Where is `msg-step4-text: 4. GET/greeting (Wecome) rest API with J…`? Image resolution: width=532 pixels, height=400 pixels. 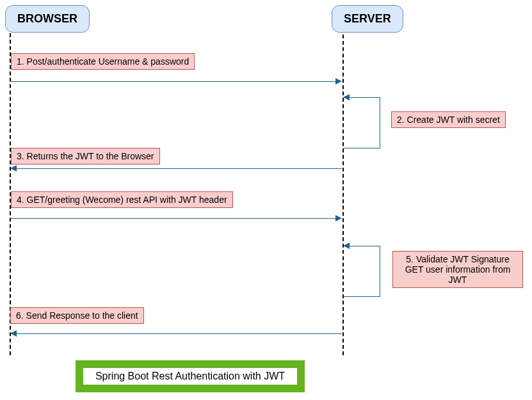
msg-step4-text: 4. GET/greeting (Wecome) rest API with J… is located at coordinates (122, 200).